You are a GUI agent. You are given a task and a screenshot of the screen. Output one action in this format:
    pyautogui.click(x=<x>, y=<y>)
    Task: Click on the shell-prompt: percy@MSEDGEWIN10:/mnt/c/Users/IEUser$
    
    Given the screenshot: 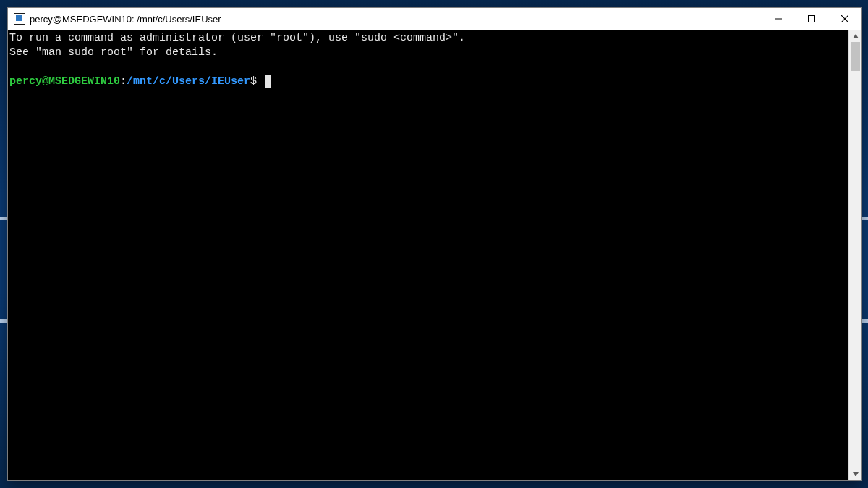 What is the action you would take?
    pyautogui.click(x=133, y=81)
    